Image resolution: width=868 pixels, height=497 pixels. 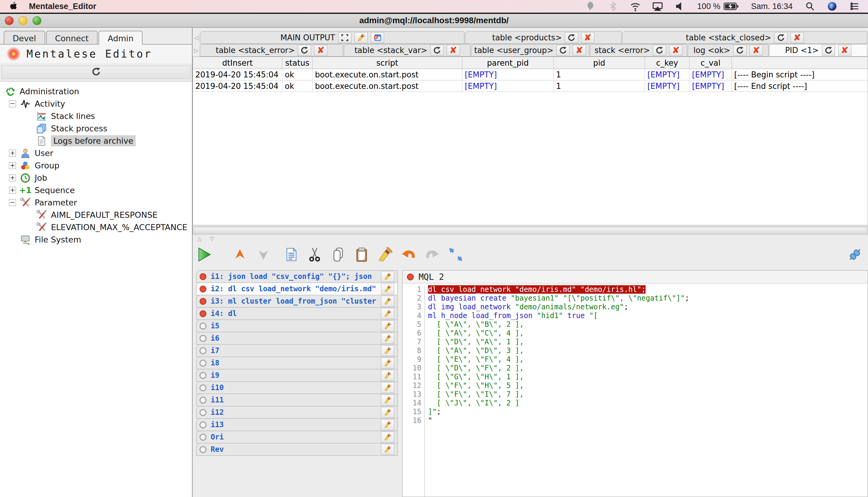 I want to click on tree-item-stack-lines: Stack lines, so click(x=96, y=116).